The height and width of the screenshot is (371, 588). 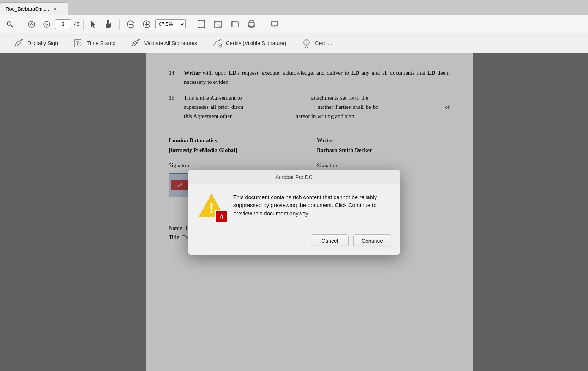 What do you see at coordinates (294, 43) in the screenshot?
I see `signature-toolbar: Digitally Sign Time Stamp Validate All S…` at bounding box center [294, 43].